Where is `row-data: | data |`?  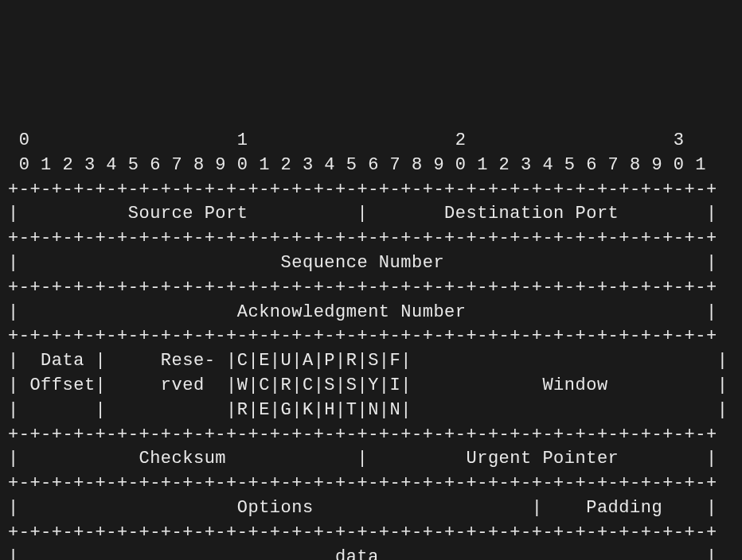
row-data: | data | is located at coordinates (363, 554).